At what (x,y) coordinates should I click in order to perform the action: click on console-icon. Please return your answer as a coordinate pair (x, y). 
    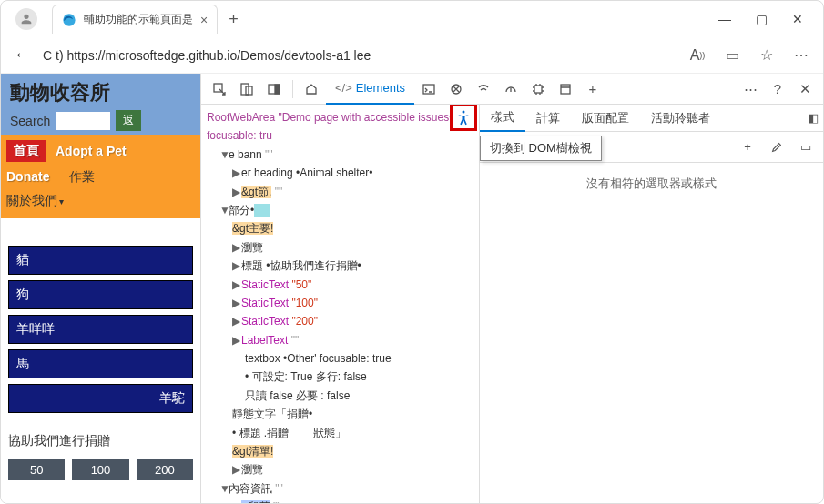
    Looking at the image, I should click on (429, 89).